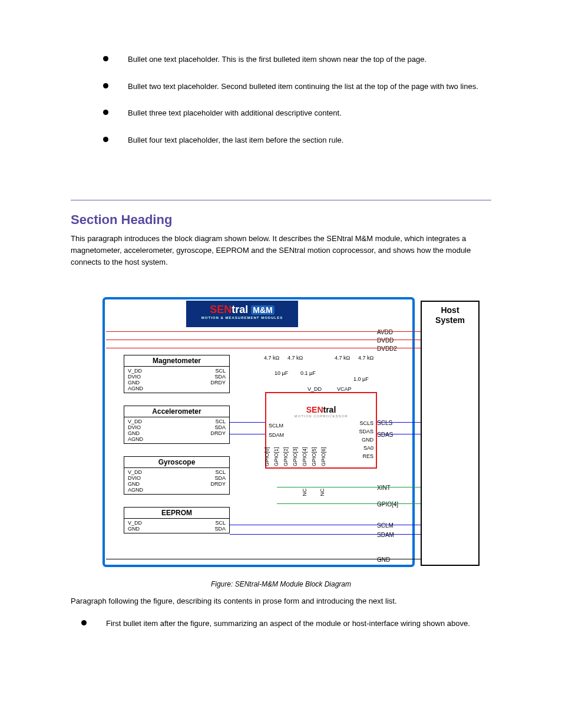  What do you see at coordinates (295, 60) in the screenshot?
I see `bullet-1: Bullet one text placeholder. This is the…` at bounding box center [295, 60].